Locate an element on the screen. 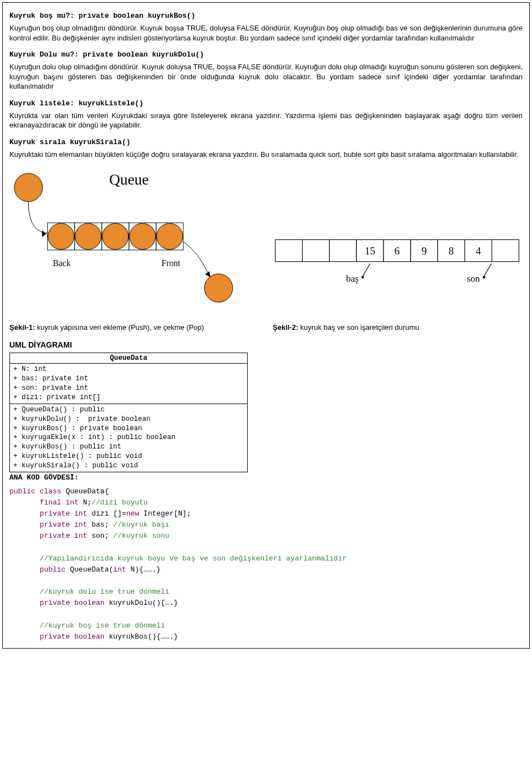  figure2-caption-text: kuyruk baş ve son işaretçileri durumu is located at coordinates (359, 327).